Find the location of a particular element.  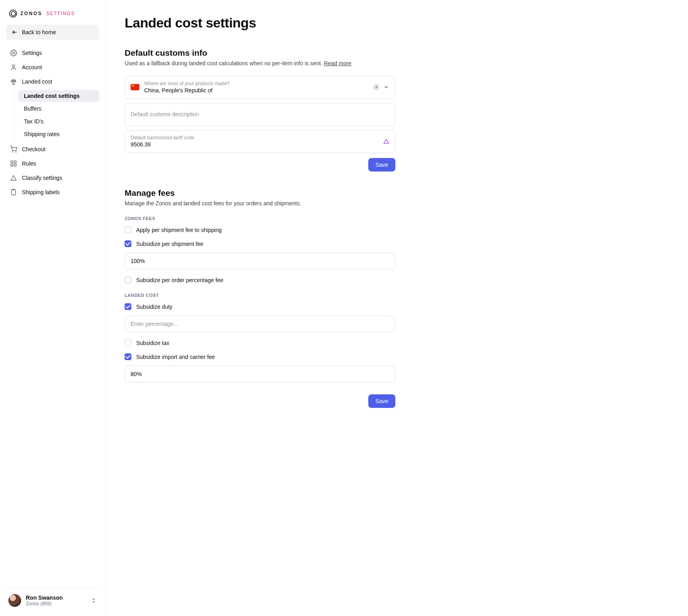

section-heading: Default customs info is located at coordinates (260, 53).